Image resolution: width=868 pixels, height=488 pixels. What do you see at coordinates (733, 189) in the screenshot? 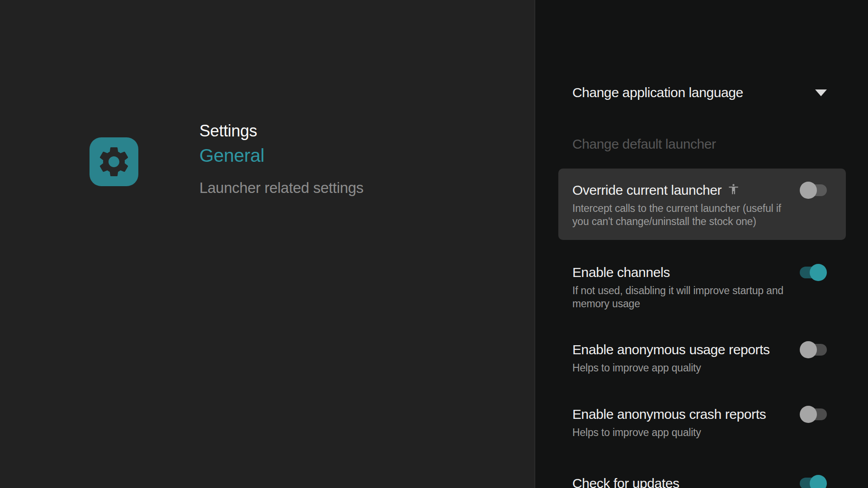
I see `accessibility-icon` at bounding box center [733, 189].